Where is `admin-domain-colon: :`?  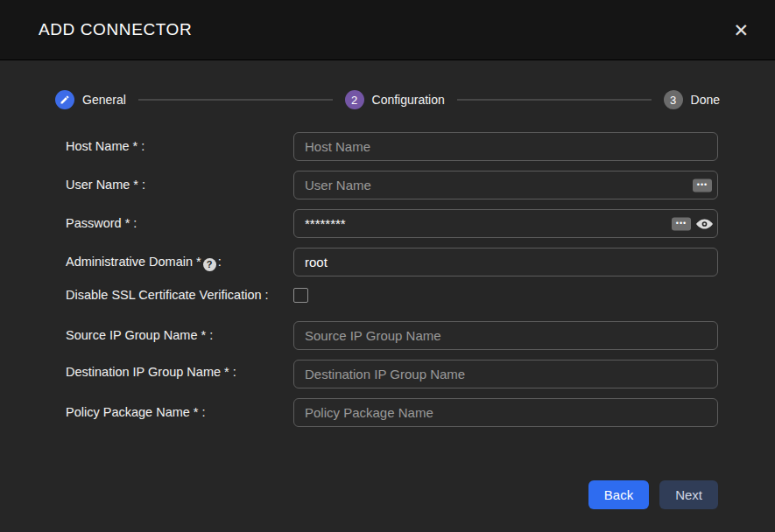
admin-domain-colon: : is located at coordinates (220, 262).